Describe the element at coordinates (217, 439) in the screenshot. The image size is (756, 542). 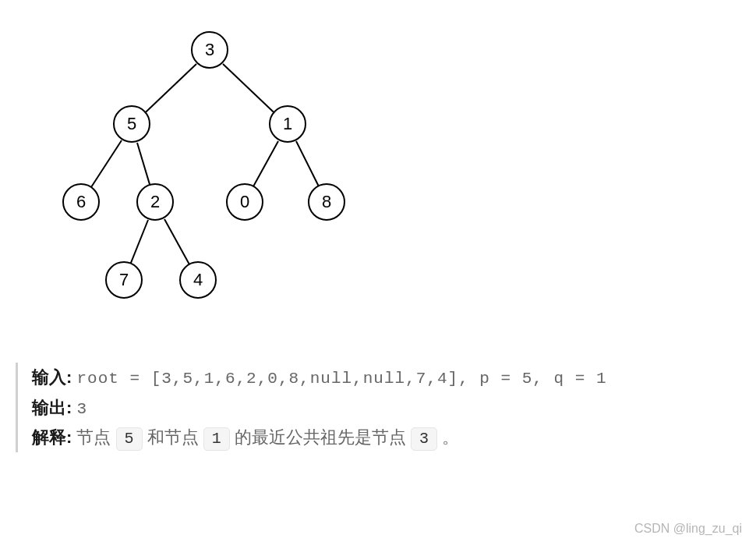
I see `node-badge-2: 1` at that location.